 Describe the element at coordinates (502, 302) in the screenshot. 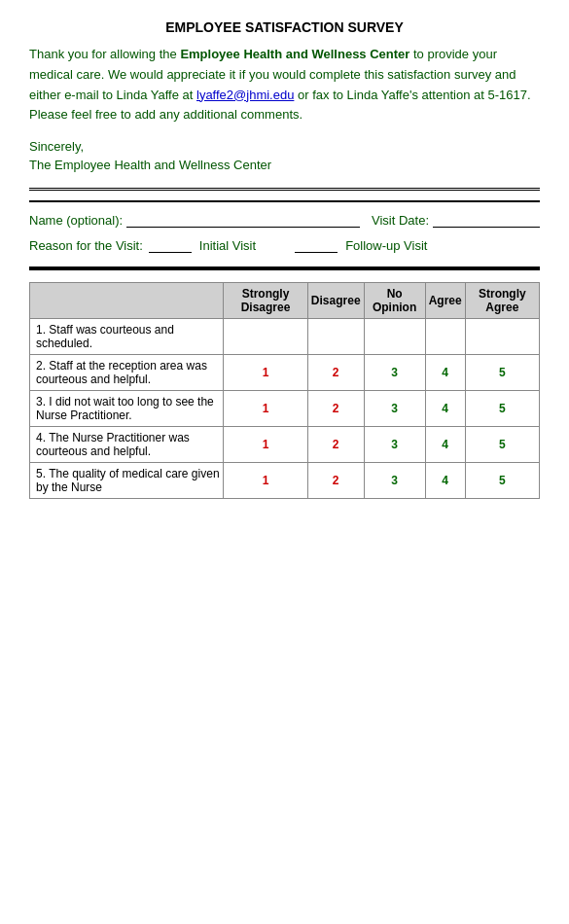

I see `header-strongly-agree: Strongly Agree` at that location.